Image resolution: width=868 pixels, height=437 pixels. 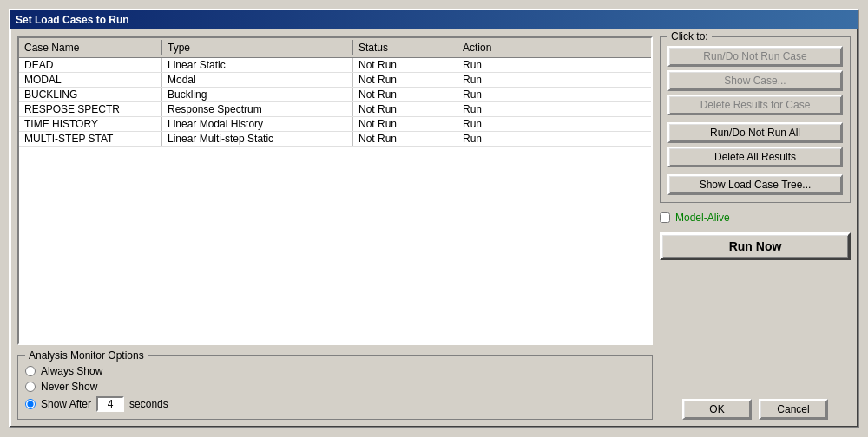 What do you see at coordinates (90, 109) in the screenshot?
I see `cell-case-name: RESPOSE SPECTR` at bounding box center [90, 109].